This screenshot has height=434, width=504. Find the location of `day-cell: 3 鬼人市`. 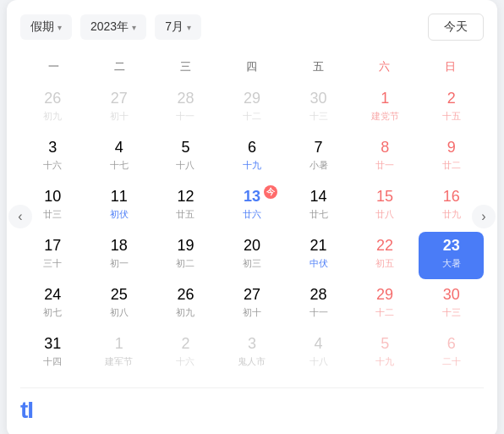

day-cell: 3 鬼人市 is located at coordinates (252, 354).